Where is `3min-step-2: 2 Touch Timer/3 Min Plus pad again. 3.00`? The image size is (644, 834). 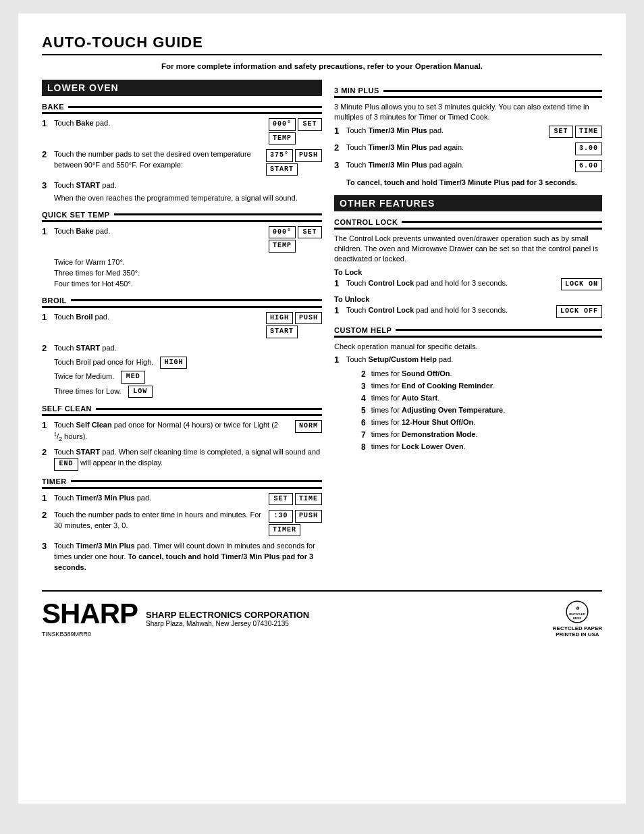
3min-step-2: 2 Touch Timer/3 Min Plus pad again. 3.00 is located at coordinates (468, 150).